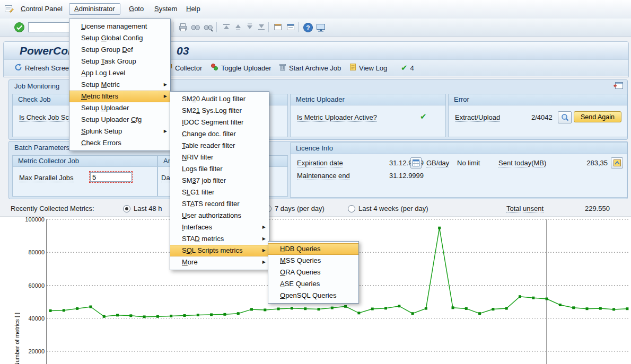 The height and width of the screenshot is (364, 631). What do you see at coordinates (220, 181) in the screenshot?
I see `metric-filters-submenu: SM20 Audit Log filterSM21 Sys.Log filter…` at bounding box center [220, 181].